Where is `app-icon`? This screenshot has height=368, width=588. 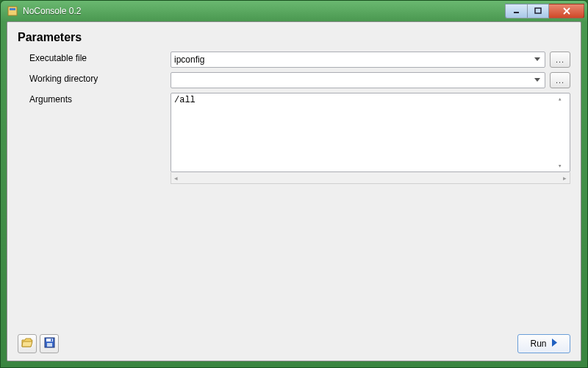
app-icon is located at coordinates (12, 11).